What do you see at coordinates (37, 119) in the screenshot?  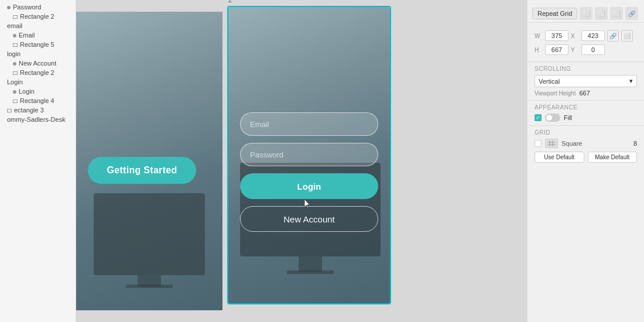 I see `layer-tommy: ommy-Sadlers-Desk` at bounding box center [37, 119].